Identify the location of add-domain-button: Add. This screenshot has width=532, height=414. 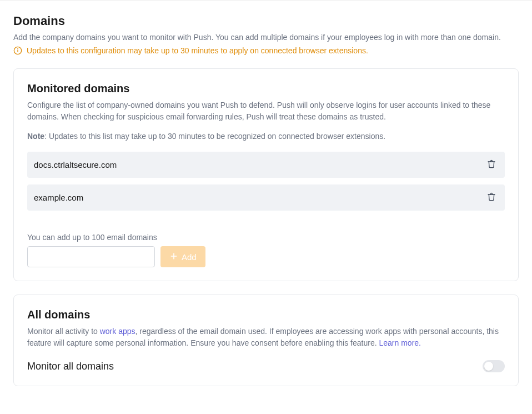
(183, 257).